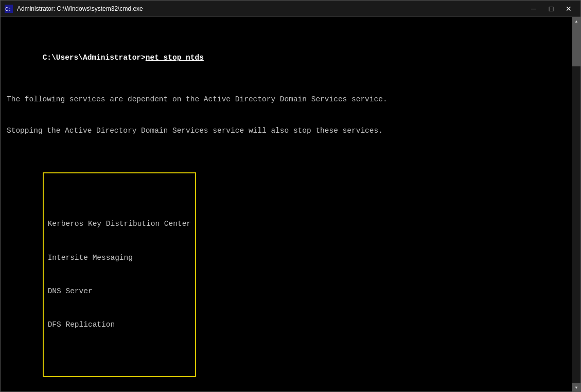  Describe the element at coordinates (119, 224) in the screenshot. I see `service-item-1: Kerberos Key Distribution Center` at that location.